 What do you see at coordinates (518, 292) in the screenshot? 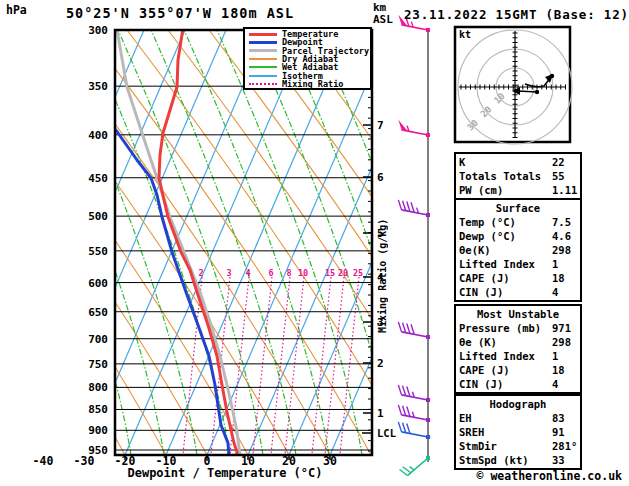
I see `stat-row: CIN (J)4` at bounding box center [518, 292].